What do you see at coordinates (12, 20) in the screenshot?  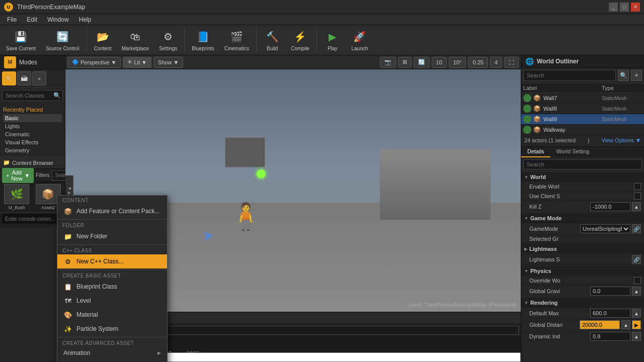 I see `menu-file: File` at bounding box center [12, 20].